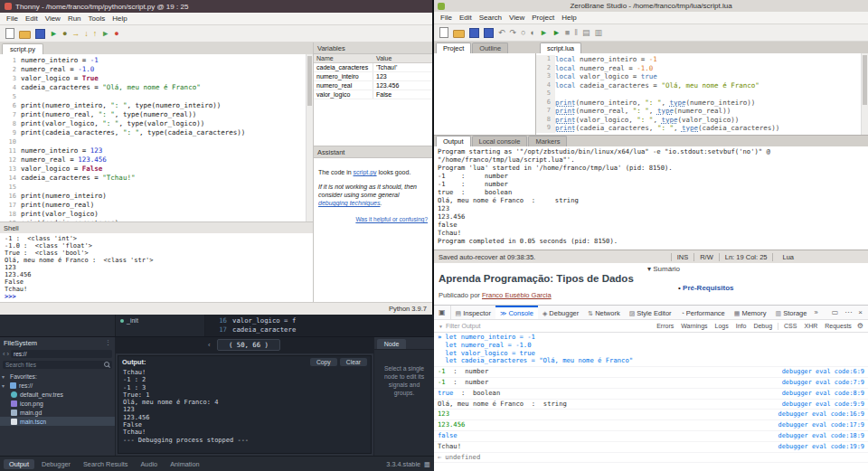  What do you see at coordinates (651, 5) in the screenshot?
I see `zerobrane-titlebar: ZeroBrane Studio - /home/franco/tmp/lua/…` at bounding box center [651, 5].